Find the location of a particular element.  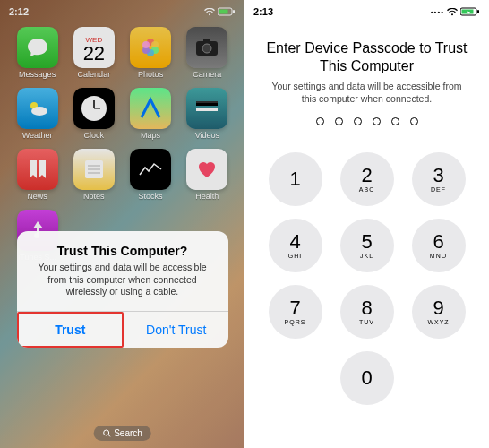

search-pill: Search is located at coordinates (122, 434).